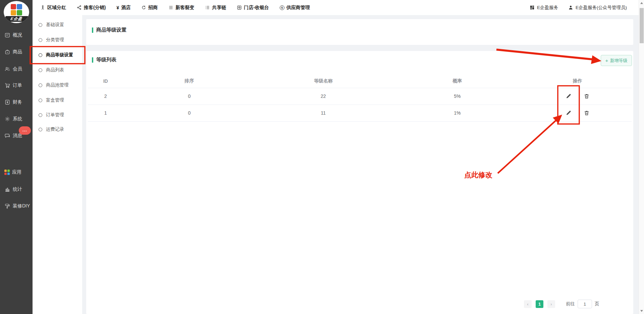 The width and height of the screenshot is (644, 314). I want to click on sidebar-item-statistics: 统计, so click(16, 189).